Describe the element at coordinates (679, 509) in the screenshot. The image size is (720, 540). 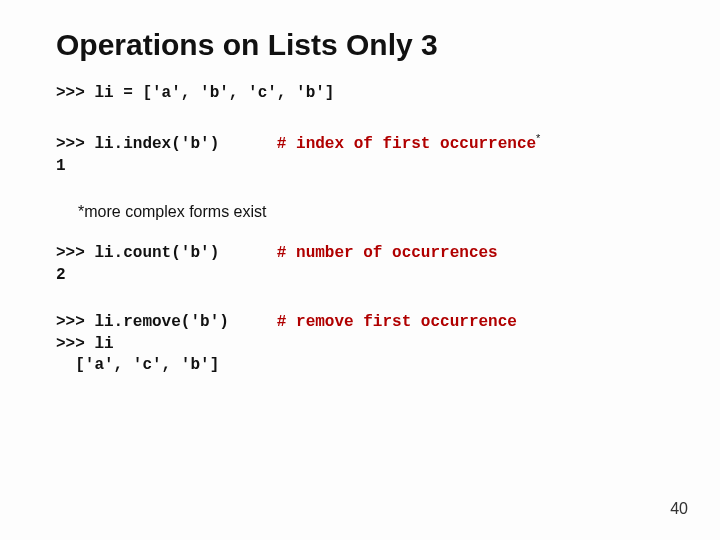
I see `page-number: 40` at that location.